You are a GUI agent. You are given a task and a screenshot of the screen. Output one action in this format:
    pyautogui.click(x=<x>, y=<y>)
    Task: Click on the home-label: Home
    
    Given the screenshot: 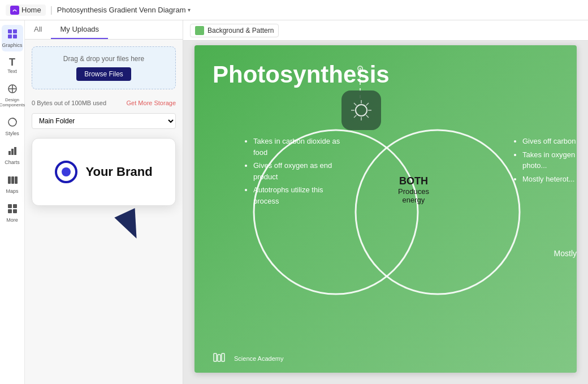 What is the action you would take?
    pyautogui.click(x=32, y=10)
    